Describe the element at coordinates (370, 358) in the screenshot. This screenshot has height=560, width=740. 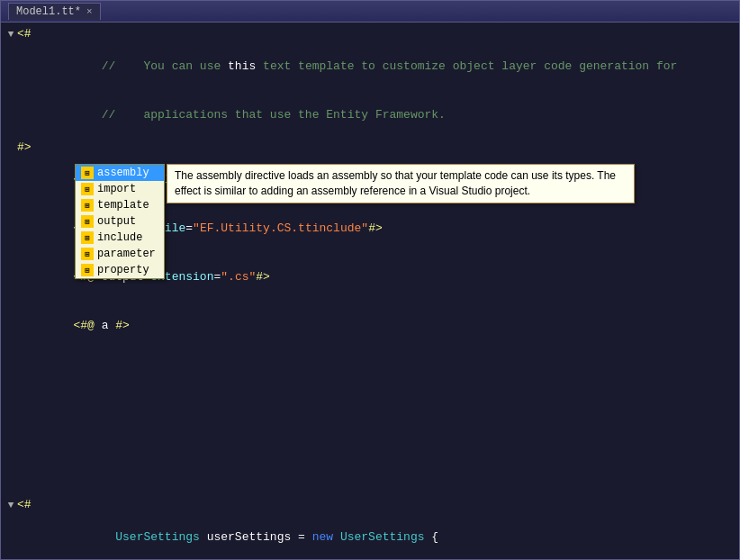
I see `code-line` at that location.